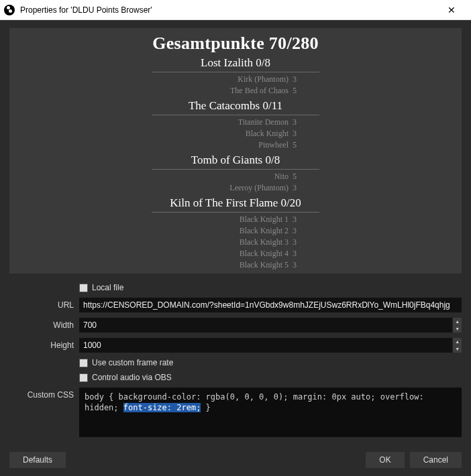  Describe the element at coordinates (270, 305) in the screenshot. I see `url-input` at that location.